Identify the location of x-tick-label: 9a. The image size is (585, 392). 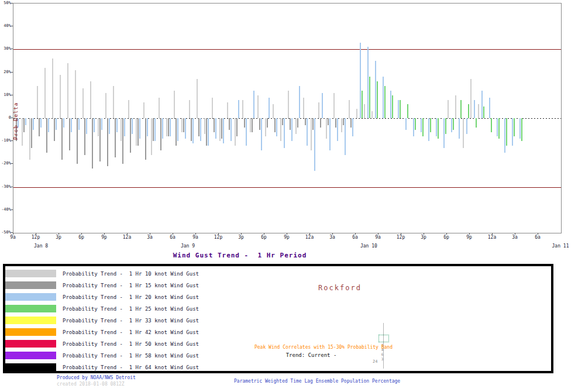
(378, 238).